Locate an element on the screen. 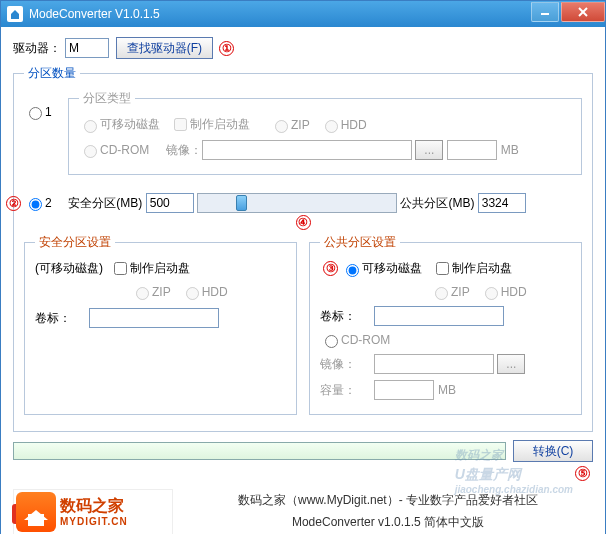 The width and height of the screenshot is (606, 534). public-capacity-input is located at coordinates (404, 390).